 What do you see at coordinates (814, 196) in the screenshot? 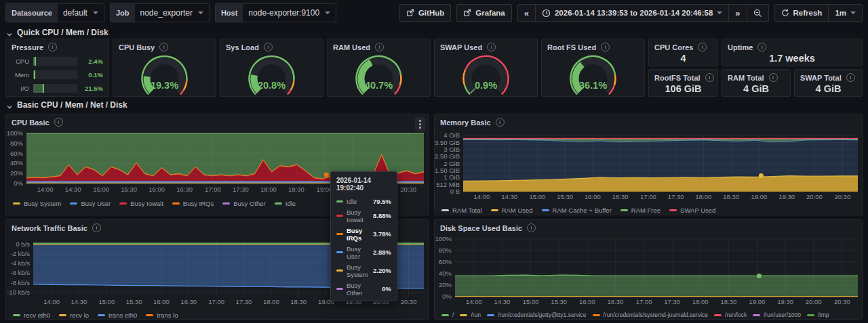
I see `x-axis-label: 20:00` at bounding box center [814, 196].